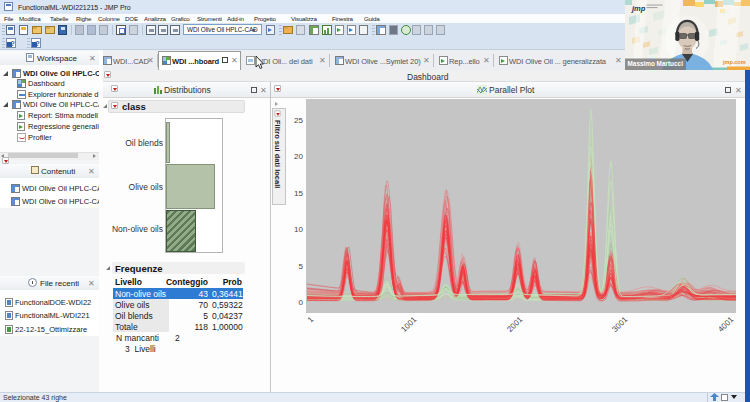 This screenshot has height=402, width=750. Describe the element at coordinates (656, 64) in the screenshot. I see `svg-text: Massimo Martucci` at that location.